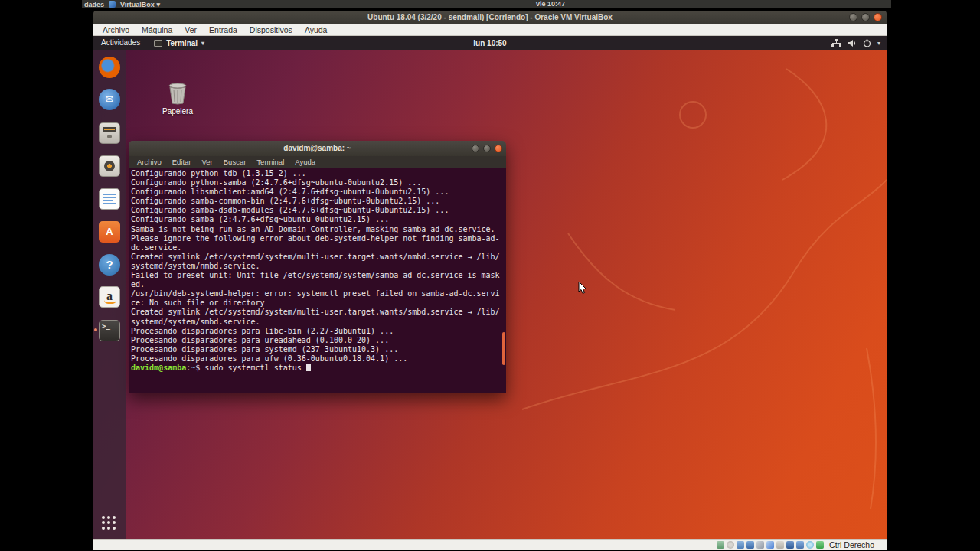  Describe the element at coordinates (110, 294) in the screenshot. I see `dock: ✉ A ? a >_` at that location.